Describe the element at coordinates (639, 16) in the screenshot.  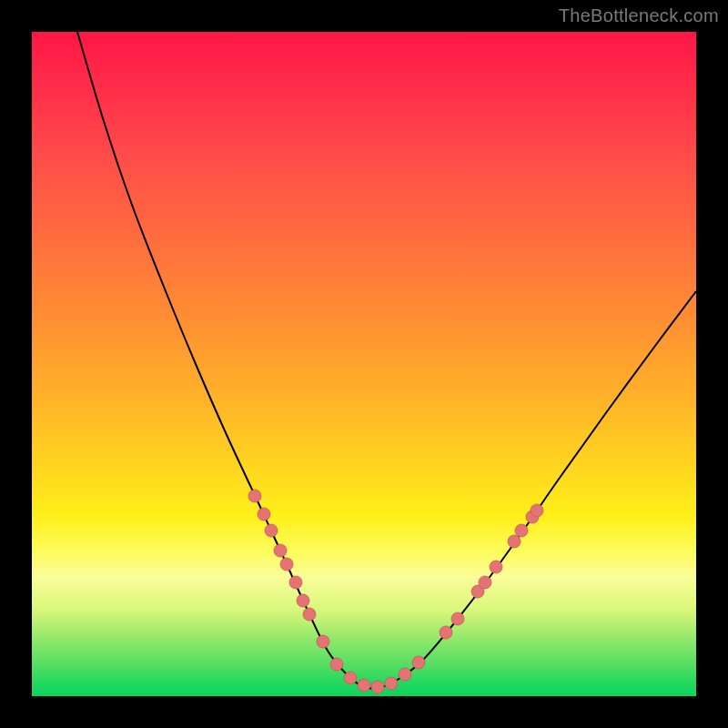
I see `watermark-text: TheBottleneck.com` at that location.